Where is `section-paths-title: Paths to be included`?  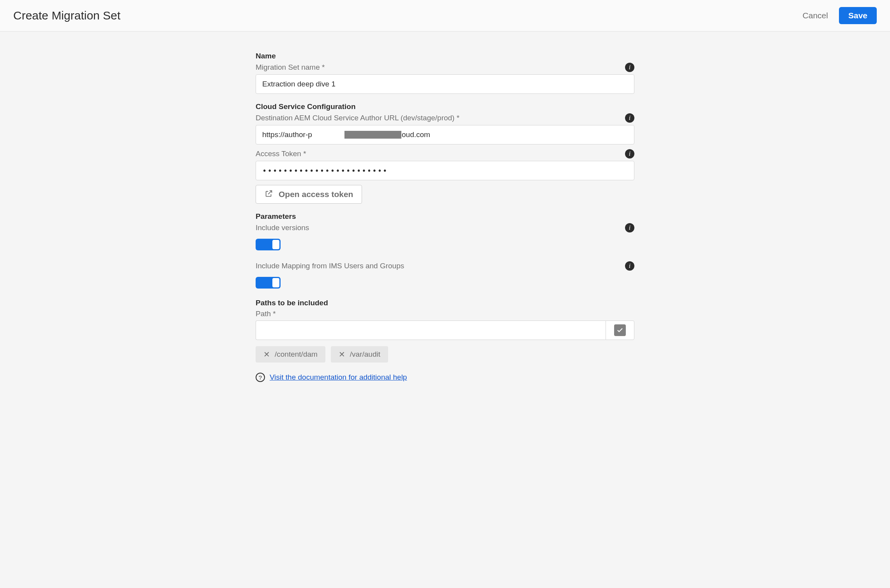 section-paths-title: Paths to be included is located at coordinates (445, 303).